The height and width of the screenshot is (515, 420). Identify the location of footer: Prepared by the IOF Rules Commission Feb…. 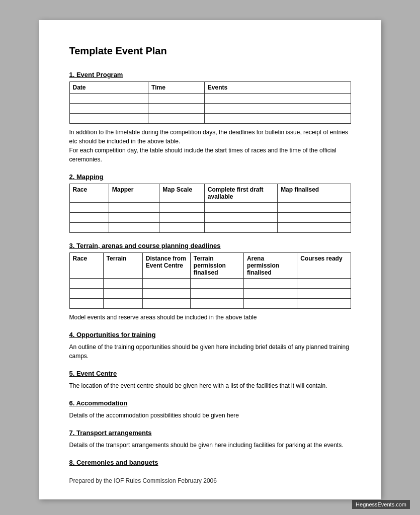
(143, 481).